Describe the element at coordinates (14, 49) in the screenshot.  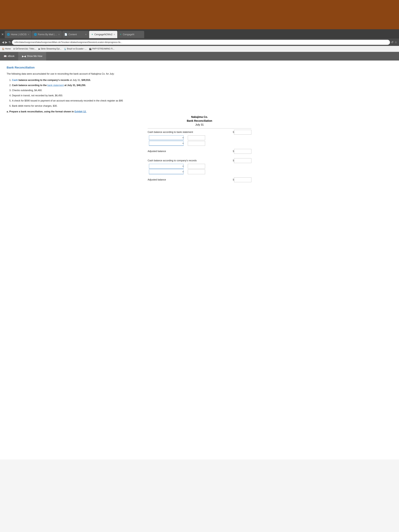
I see `download-icon: ⬇` at that location.